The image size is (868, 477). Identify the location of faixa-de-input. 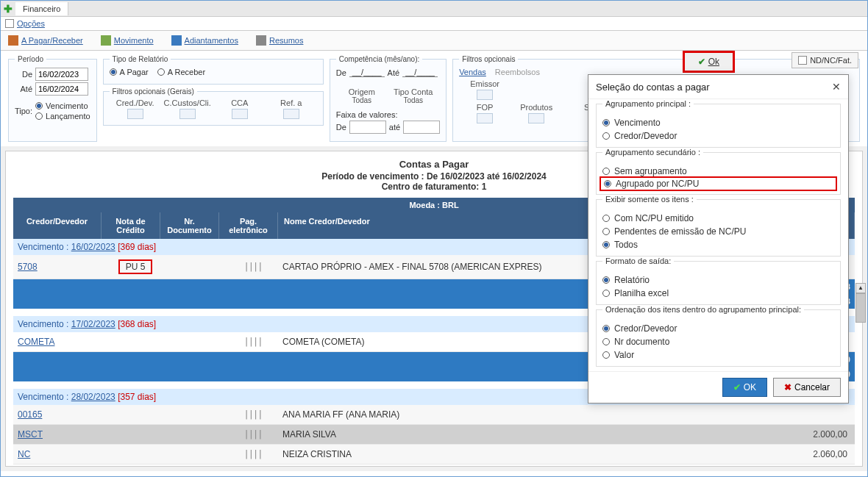
(368, 127).